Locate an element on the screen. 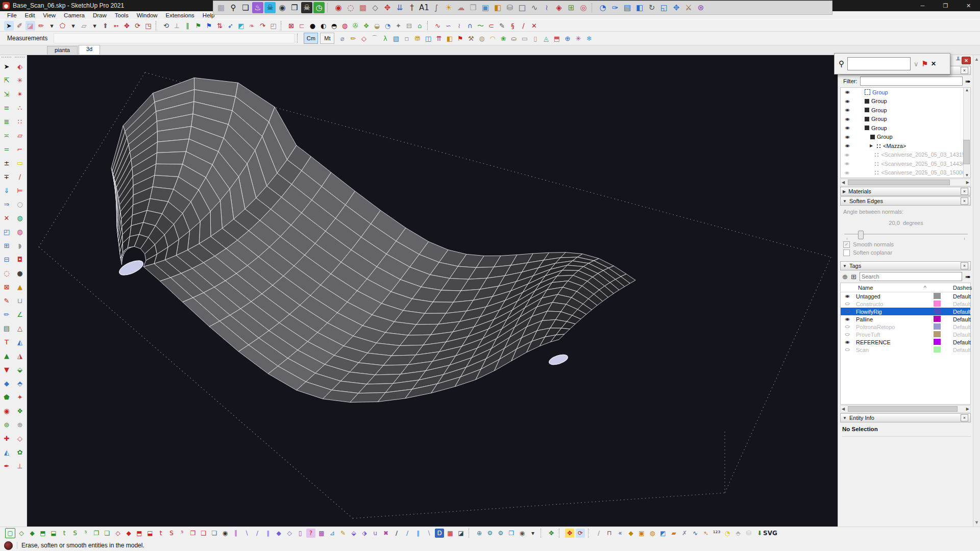 The image size is (980, 551). corner2-icon: ⌐ is located at coordinates (20, 149).